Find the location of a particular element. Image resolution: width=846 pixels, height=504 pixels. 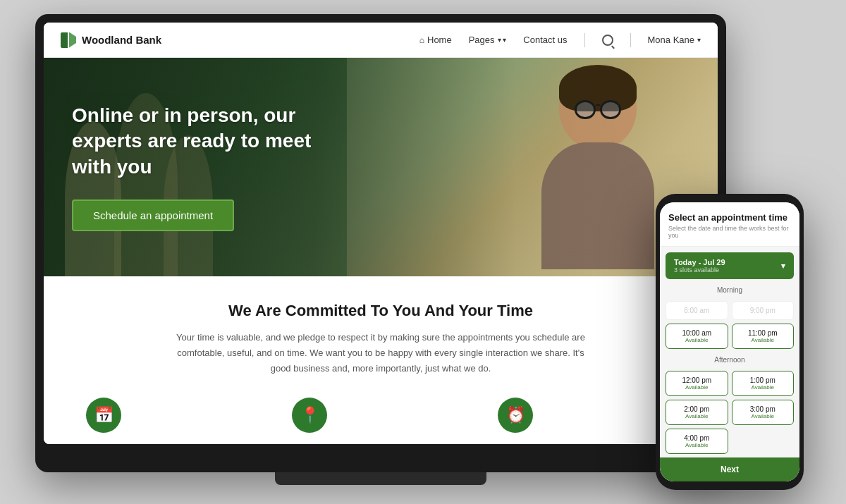

date-chevron-icon: ▾ is located at coordinates (783, 266).